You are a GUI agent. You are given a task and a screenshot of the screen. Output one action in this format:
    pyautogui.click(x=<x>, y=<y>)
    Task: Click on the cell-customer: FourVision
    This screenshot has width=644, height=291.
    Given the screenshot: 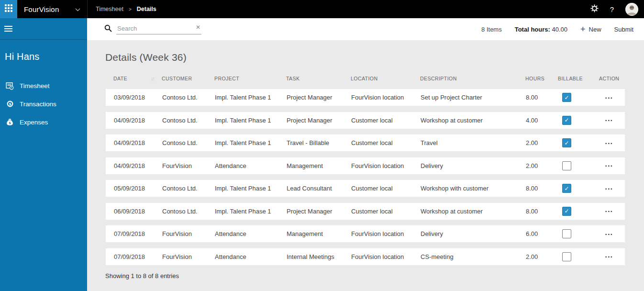 What is the action you would take?
    pyautogui.click(x=189, y=257)
    